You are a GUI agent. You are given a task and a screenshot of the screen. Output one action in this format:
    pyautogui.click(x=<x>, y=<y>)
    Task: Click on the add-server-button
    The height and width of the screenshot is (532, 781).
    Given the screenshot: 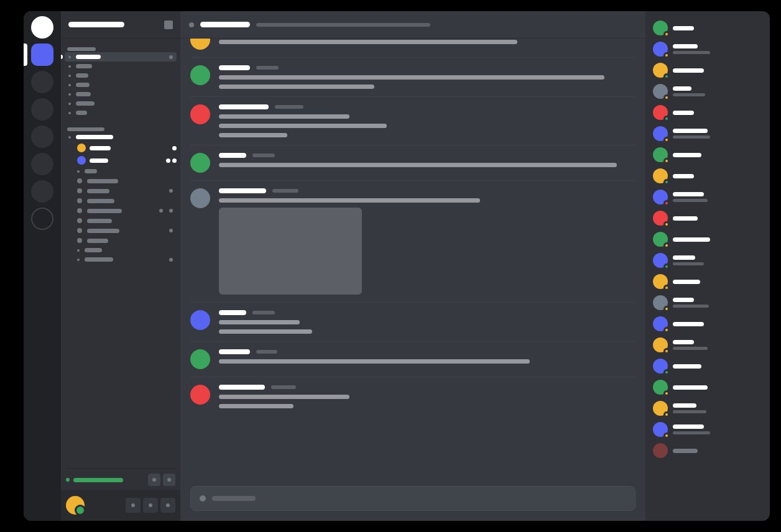 What is the action you would take?
    pyautogui.click(x=42, y=219)
    